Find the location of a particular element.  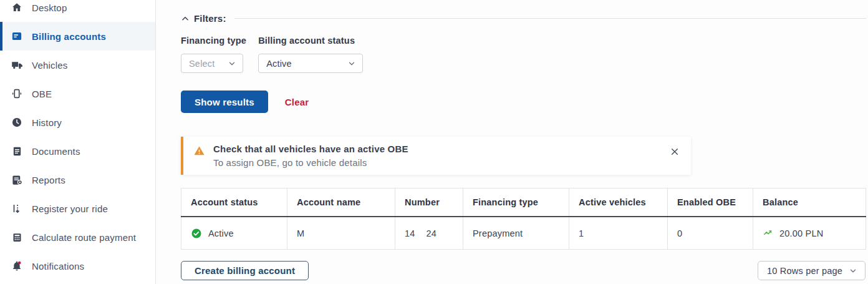

filter-financing-type: Financing type Select is located at coordinates (213, 54).